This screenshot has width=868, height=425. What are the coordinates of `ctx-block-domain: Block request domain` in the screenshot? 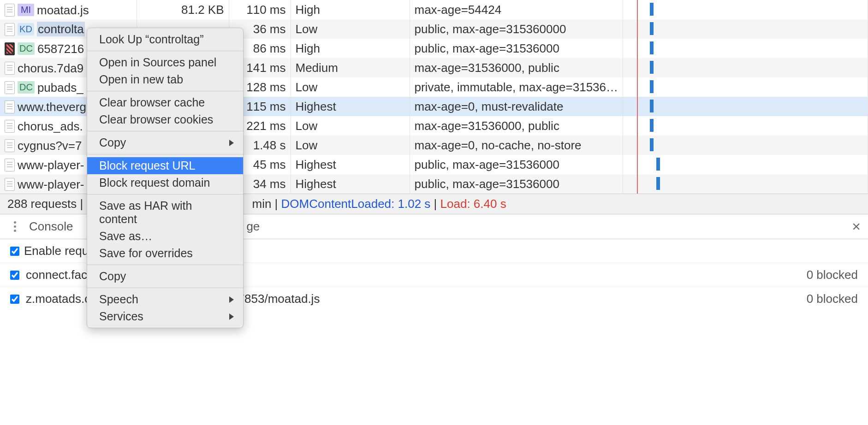 It's located at (165, 183).